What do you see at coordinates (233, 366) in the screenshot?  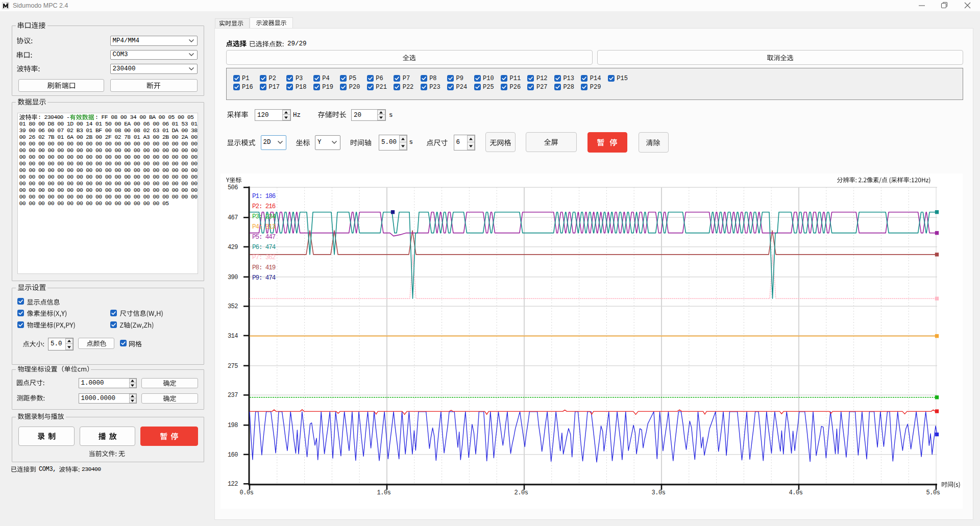 I see `svg-text: 275` at bounding box center [233, 366].